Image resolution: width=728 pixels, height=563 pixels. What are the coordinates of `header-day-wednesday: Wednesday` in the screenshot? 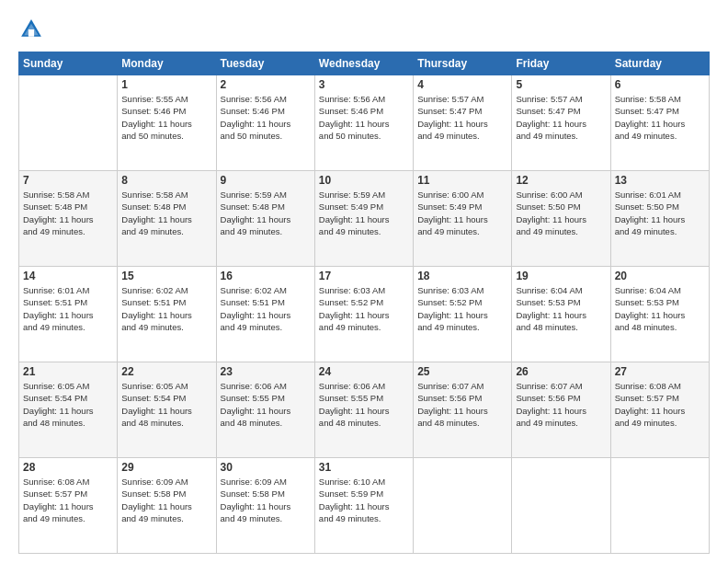 It's located at (364, 64).